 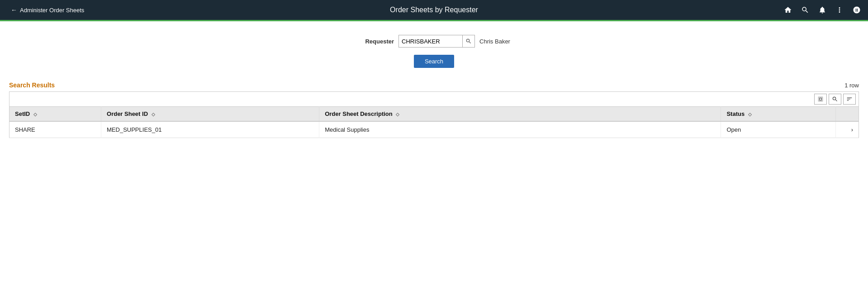 What do you see at coordinates (849, 99) in the screenshot?
I see `sort-toolbar-button` at bounding box center [849, 99].